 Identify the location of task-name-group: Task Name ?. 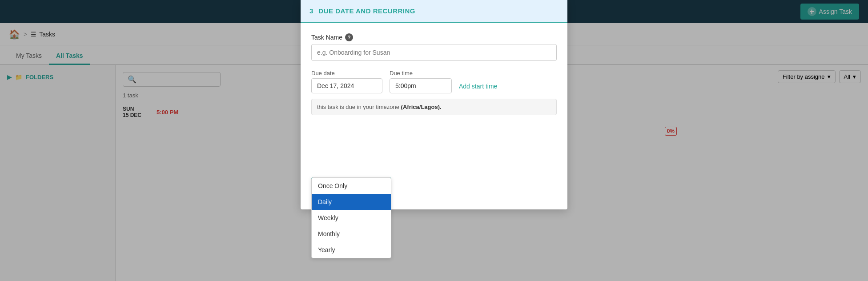
(434, 47).